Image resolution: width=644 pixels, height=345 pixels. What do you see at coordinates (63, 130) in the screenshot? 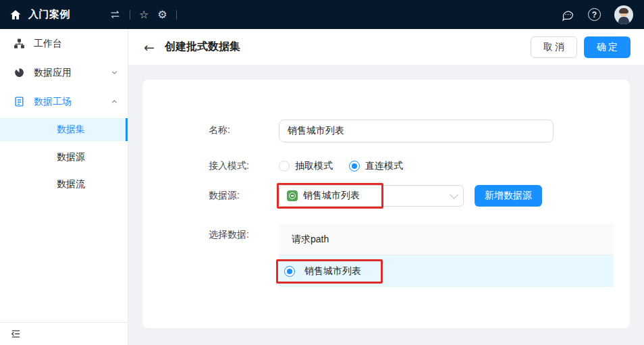
I see `sidebar-item-dataset: 数据集` at bounding box center [63, 130].